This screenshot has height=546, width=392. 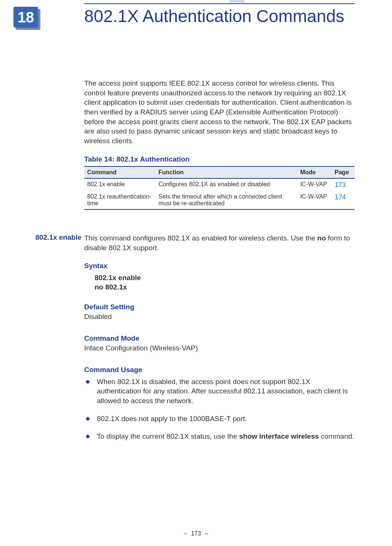 What do you see at coordinates (224, 278) in the screenshot?
I see `syntax-line: 802.1x enable` at bounding box center [224, 278].